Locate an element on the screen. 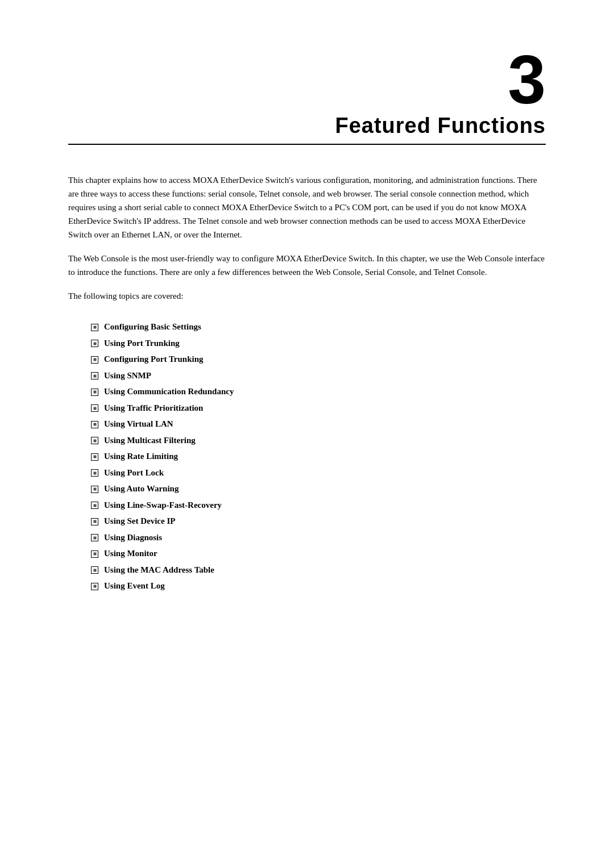 Image resolution: width=614 pixels, height=868 pixels. topic-label: Using Virtual LAN is located at coordinates (139, 424).